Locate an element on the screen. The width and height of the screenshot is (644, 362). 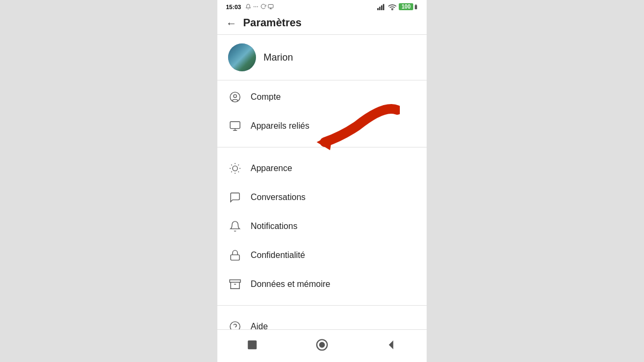
menu-item-confidentialite: Confidentialité is located at coordinates (322, 255).